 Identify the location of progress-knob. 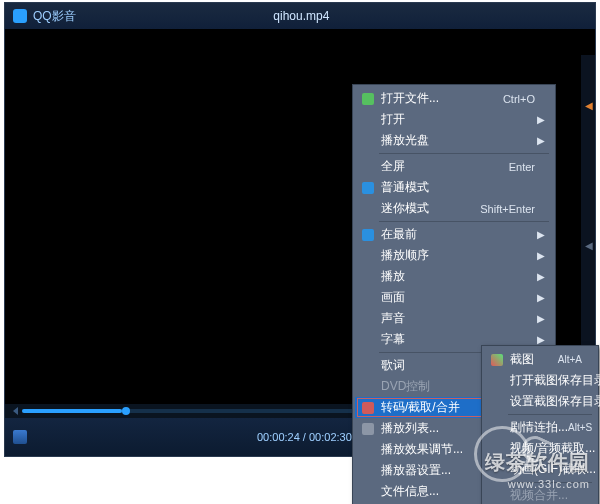
(126, 411).